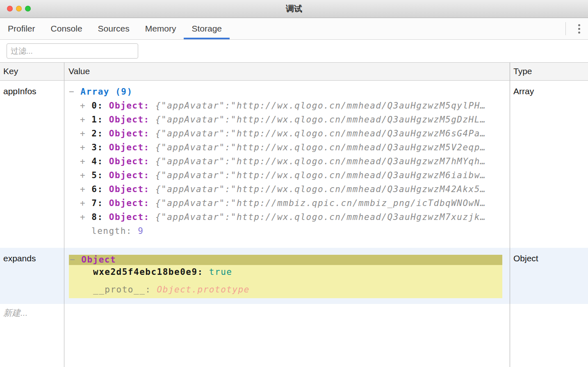  Describe the element at coordinates (98, 175) in the screenshot. I see `item-index: 5:` at that location.